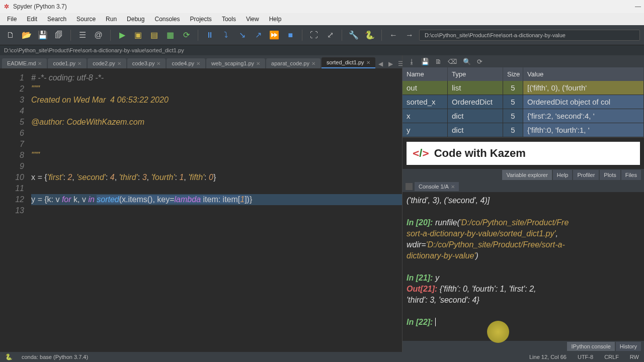 This screenshot has height=362, width=644. What do you see at coordinates (381, 64) in the screenshot?
I see `tab-prev-button: ◀` at bounding box center [381, 64].